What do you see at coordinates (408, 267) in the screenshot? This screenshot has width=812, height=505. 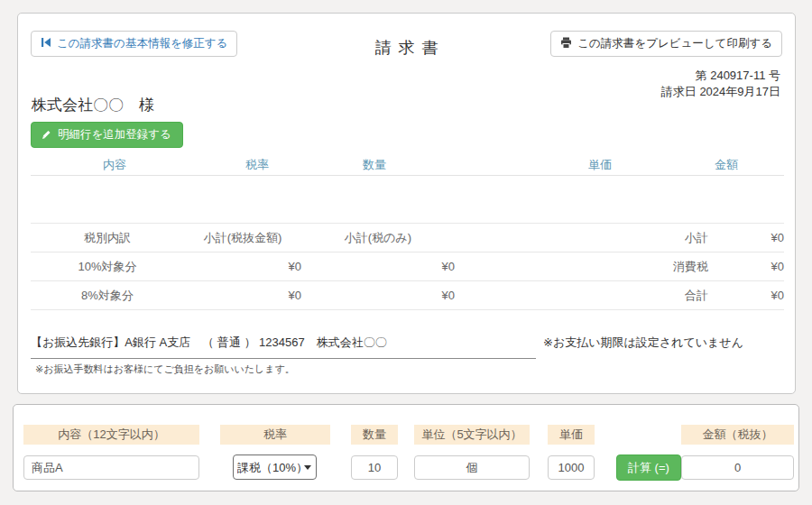 I see `summary-row: 10%対象分 ¥0 ¥0 消費税 ¥0` at bounding box center [408, 267].